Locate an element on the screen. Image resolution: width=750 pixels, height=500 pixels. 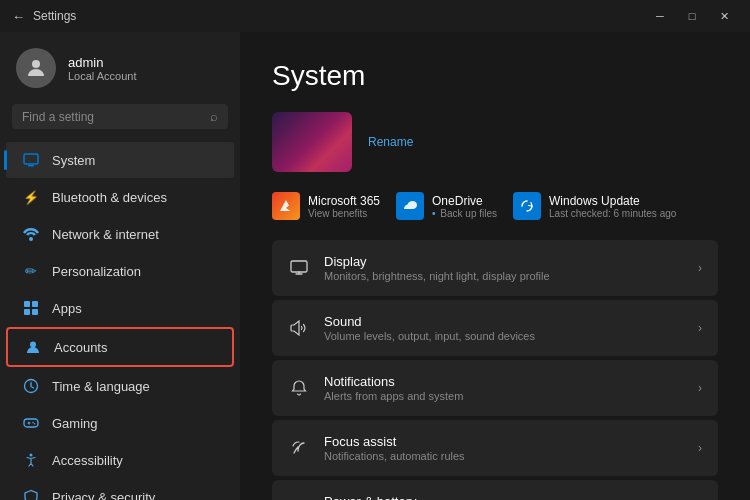
quick-link-onedrive: OneDrive • Back up files is located at coordinates (446, 206).